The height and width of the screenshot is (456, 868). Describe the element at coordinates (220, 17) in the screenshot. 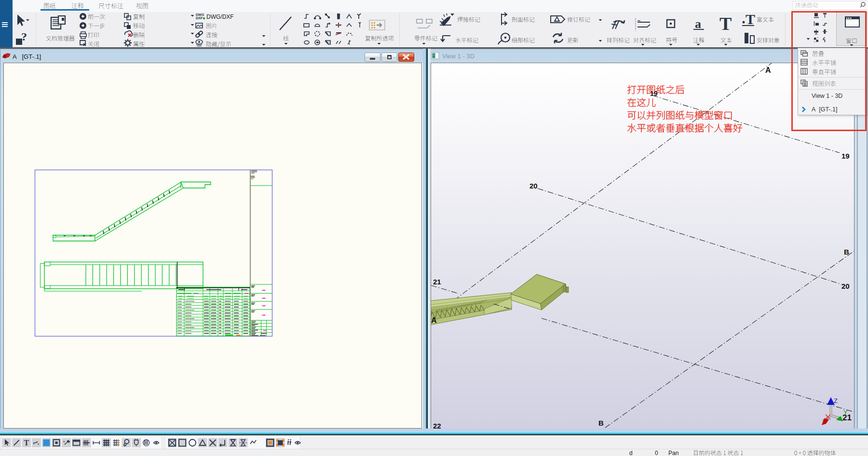

I see `svg-text: DWG/DXF` at that location.